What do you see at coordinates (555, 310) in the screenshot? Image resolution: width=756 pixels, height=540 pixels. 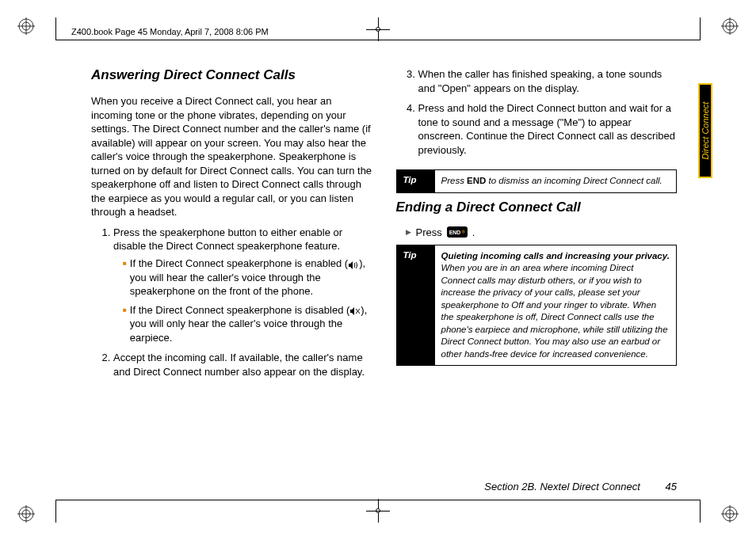 I see `tip2-body: When you are in an area where incoming D…` at bounding box center [555, 310].